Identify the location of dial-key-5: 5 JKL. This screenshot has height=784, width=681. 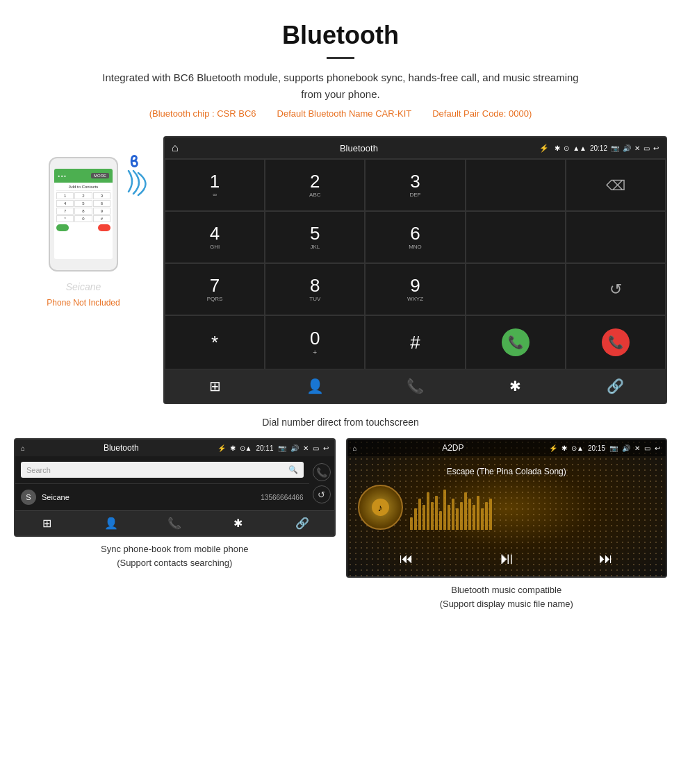
(315, 237).